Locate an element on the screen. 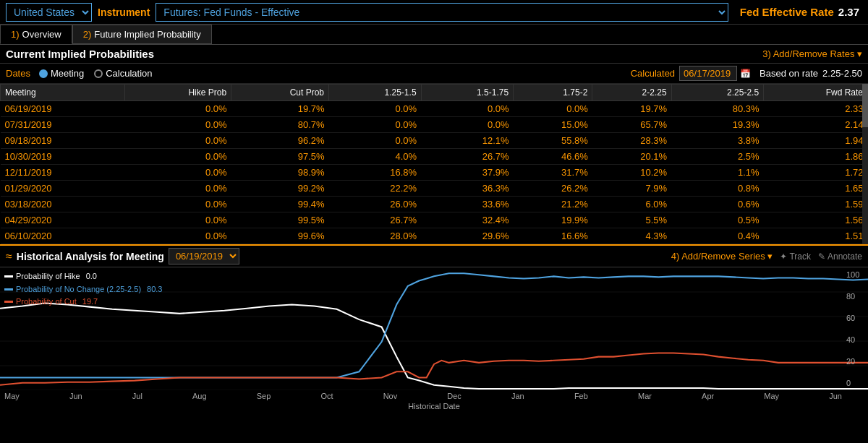 The width and height of the screenshot is (868, 443). x-label: Sep is located at coordinates (264, 396).